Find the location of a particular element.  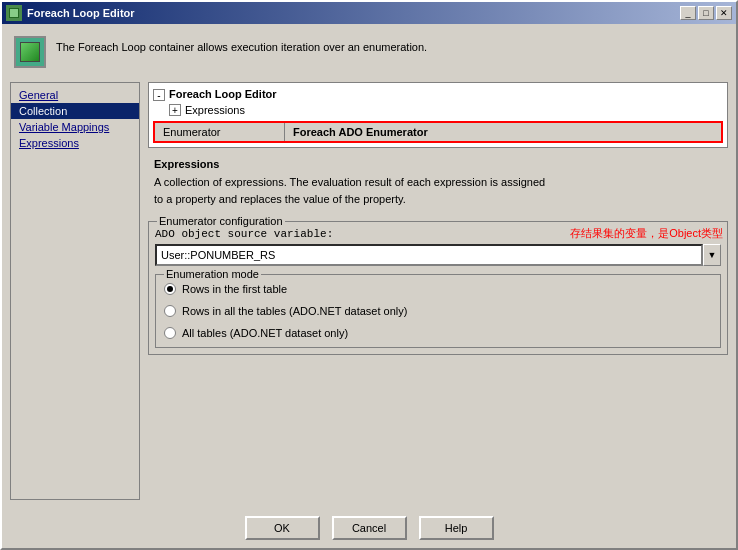

window-title: Foreach Loop Editor is located at coordinates (81, 13).